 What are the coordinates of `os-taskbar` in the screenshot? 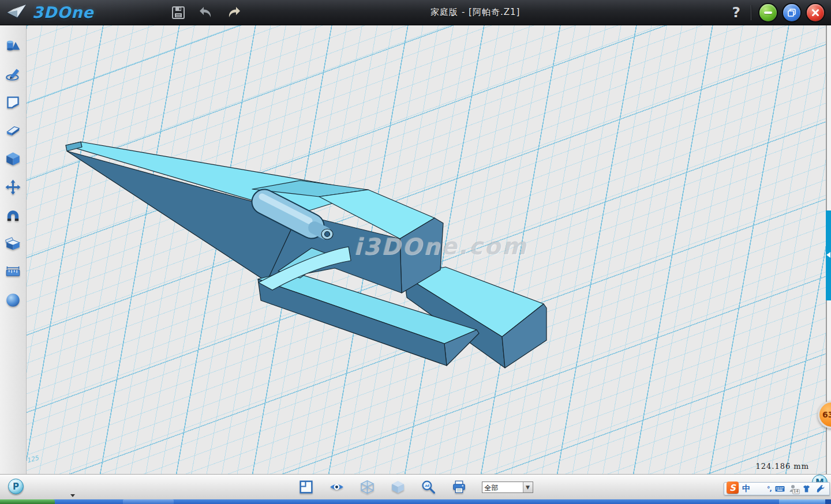 It's located at (415, 502).